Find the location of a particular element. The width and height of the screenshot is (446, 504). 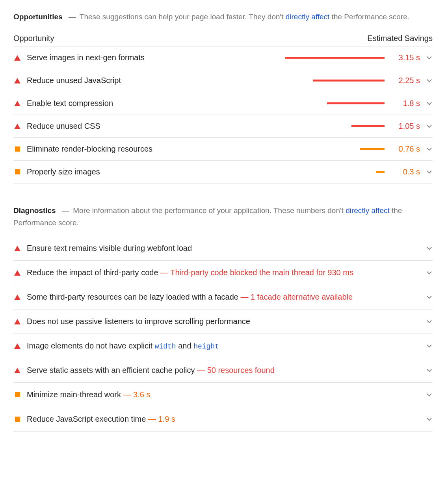

diagnostic-label: Does not use passive listeners to improv… is located at coordinates (223, 321).